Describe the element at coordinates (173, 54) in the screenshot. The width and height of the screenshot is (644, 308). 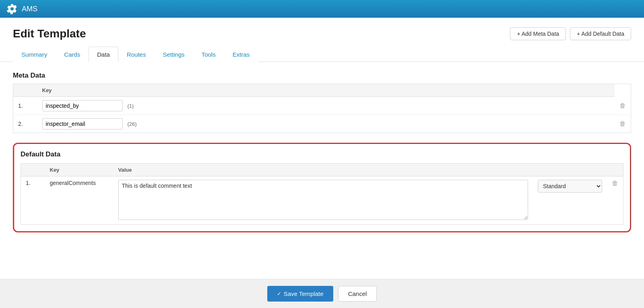
I see `tab-settings: Settings` at that location.